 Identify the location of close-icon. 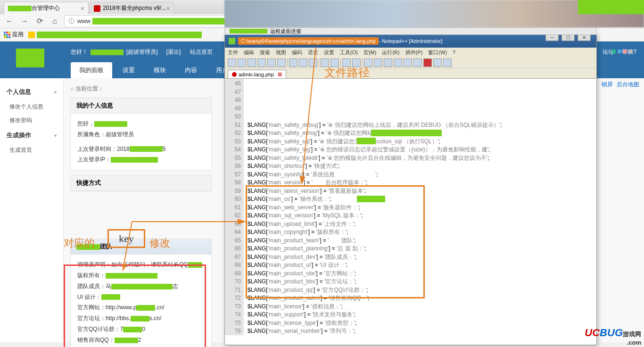
(272, 63).